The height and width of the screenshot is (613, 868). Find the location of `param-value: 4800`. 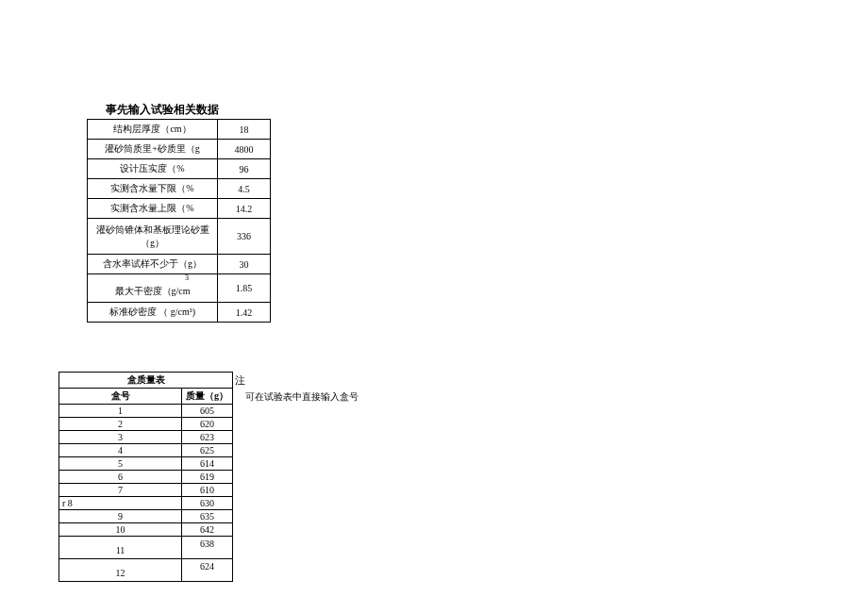

param-value: 4800 is located at coordinates (244, 149).